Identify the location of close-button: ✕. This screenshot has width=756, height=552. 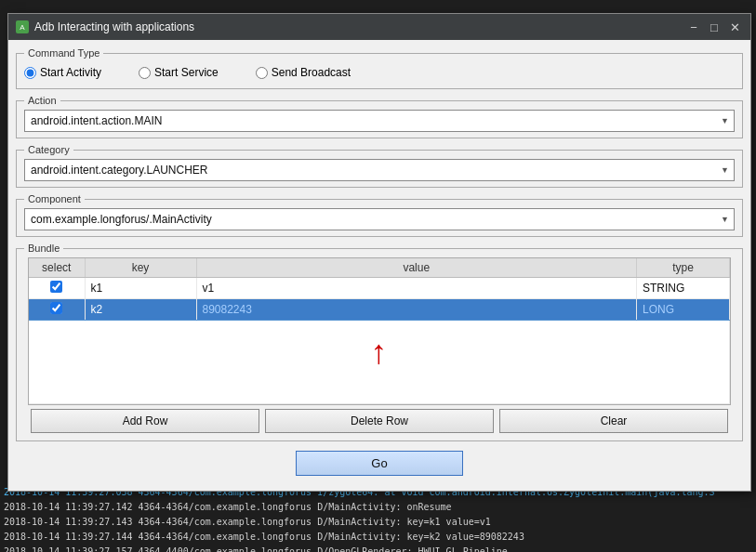
(735, 27).